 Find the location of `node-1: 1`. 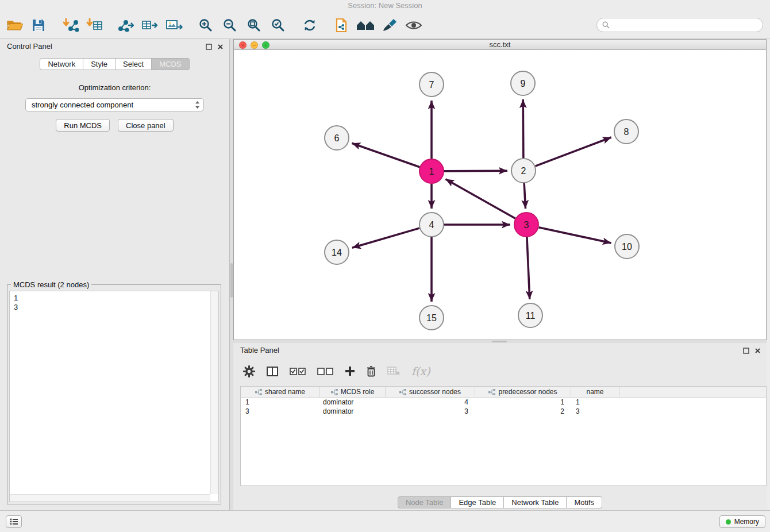

node-1: 1 is located at coordinates (432, 171).